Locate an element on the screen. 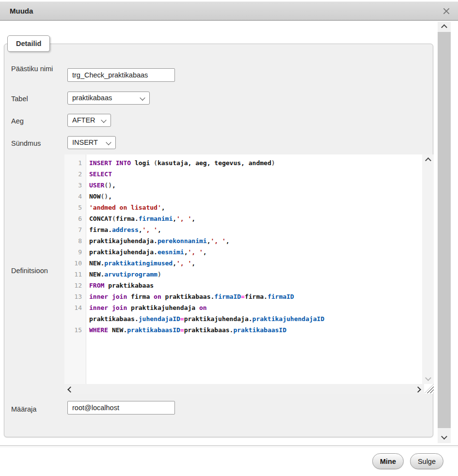 This screenshot has width=458, height=476. table-select: praktikabaas is located at coordinates (109, 98).